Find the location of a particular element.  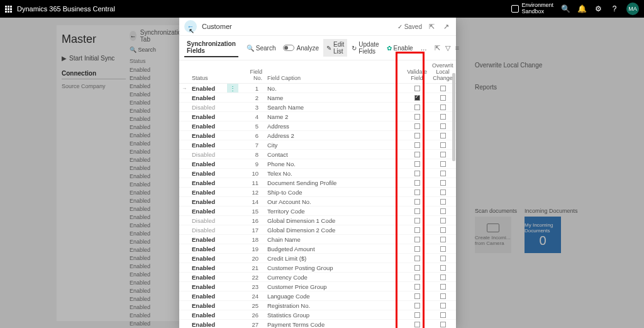

user-avatar: MA is located at coordinates (633, 9).